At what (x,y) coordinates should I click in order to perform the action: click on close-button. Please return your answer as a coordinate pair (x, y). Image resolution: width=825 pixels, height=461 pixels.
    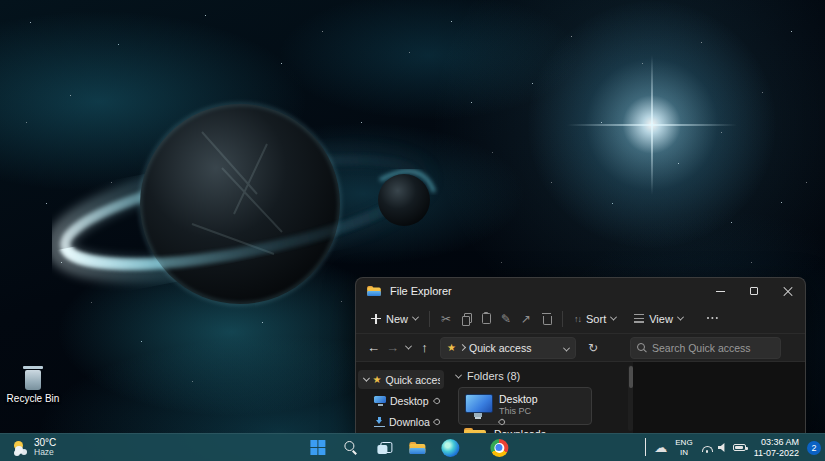
    Looking at the image, I should click on (788, 291).